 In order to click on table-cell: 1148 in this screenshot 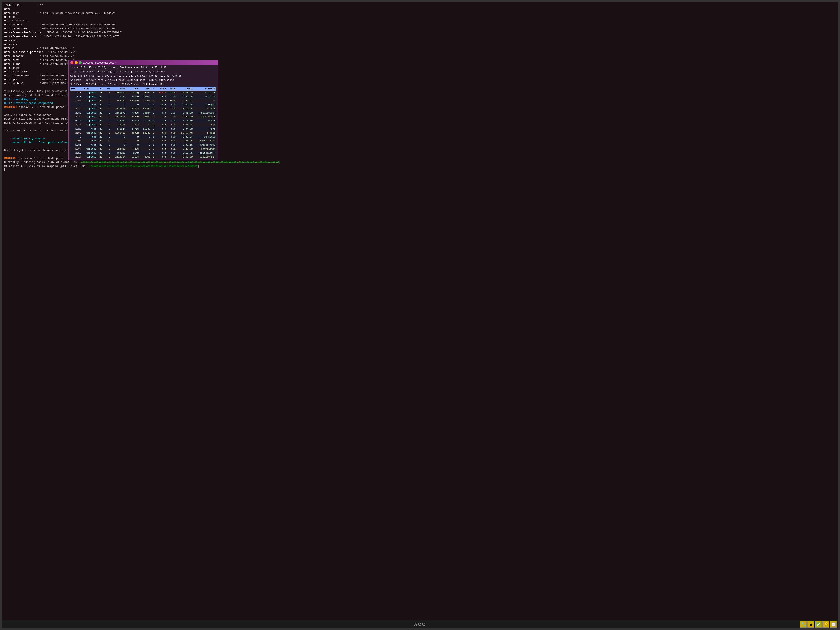, I will do `click(133, 153)`.